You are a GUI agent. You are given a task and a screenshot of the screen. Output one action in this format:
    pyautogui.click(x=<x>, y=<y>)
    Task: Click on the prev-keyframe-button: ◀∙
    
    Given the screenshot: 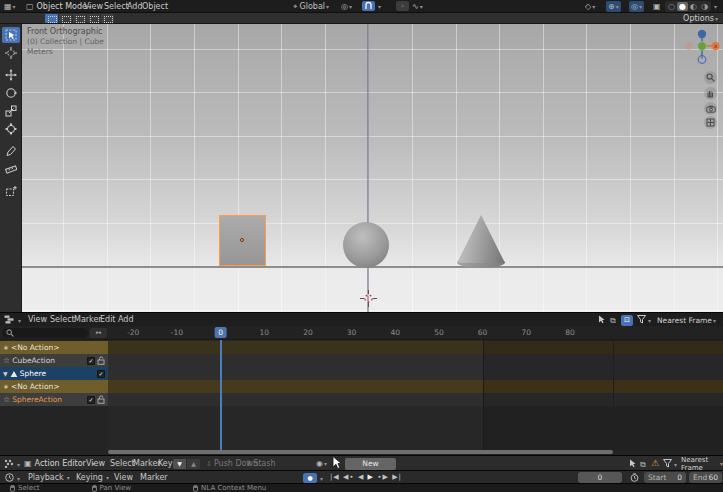 What is the action you would take?
    pyautogui.click(x=349, y=477)
    